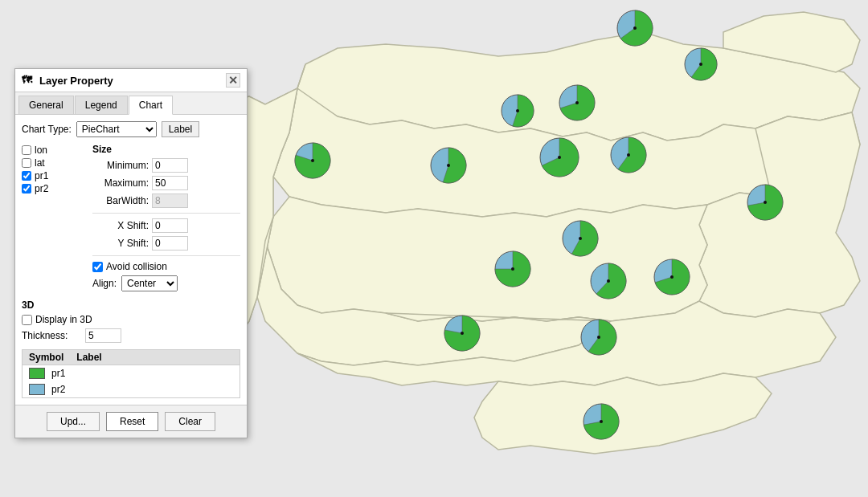 The height and width of the screenshot is (497, 868). What do you see at coordinates (27, 150) in the screenshot?
I see `field-checkbox-lon` at bounding box center [27, 150].